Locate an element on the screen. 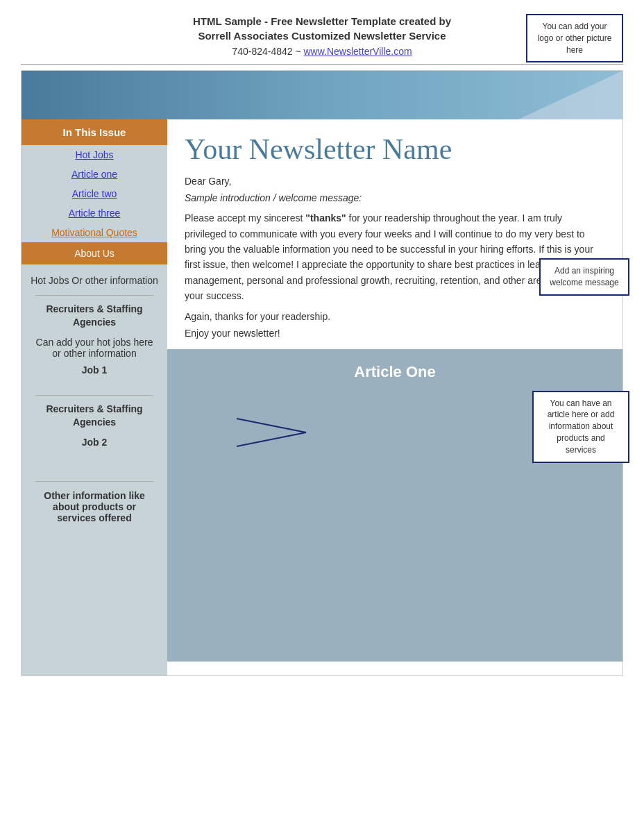 The image size is (644, 833). welcome-annotation-box: Add an inspiring welcome message is located at coordinates (584, 277).